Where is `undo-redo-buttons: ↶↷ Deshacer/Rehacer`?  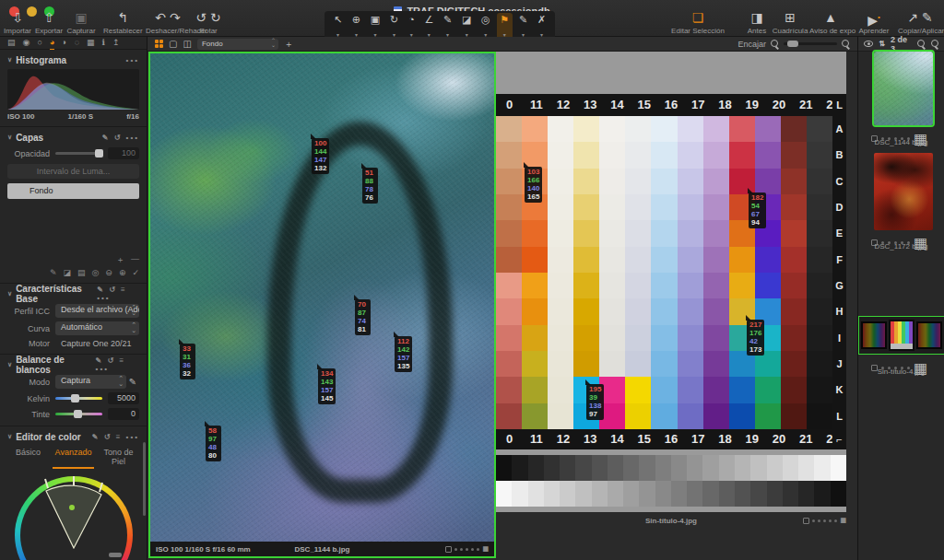
undo-redo-buttons: ↶↷ Deshacer/Rehacer is located at coordinates (168, 22).